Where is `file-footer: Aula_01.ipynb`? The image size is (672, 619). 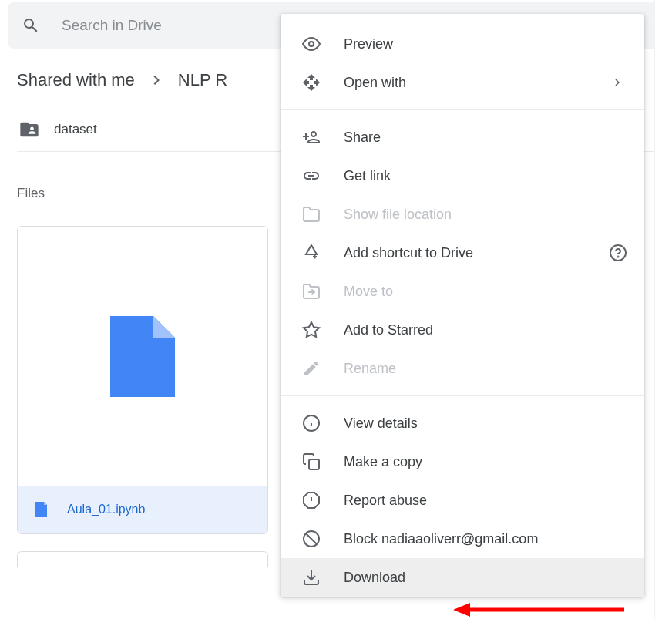
file-footer: Aula_01.ipynb is located at coordinates (143, 510).